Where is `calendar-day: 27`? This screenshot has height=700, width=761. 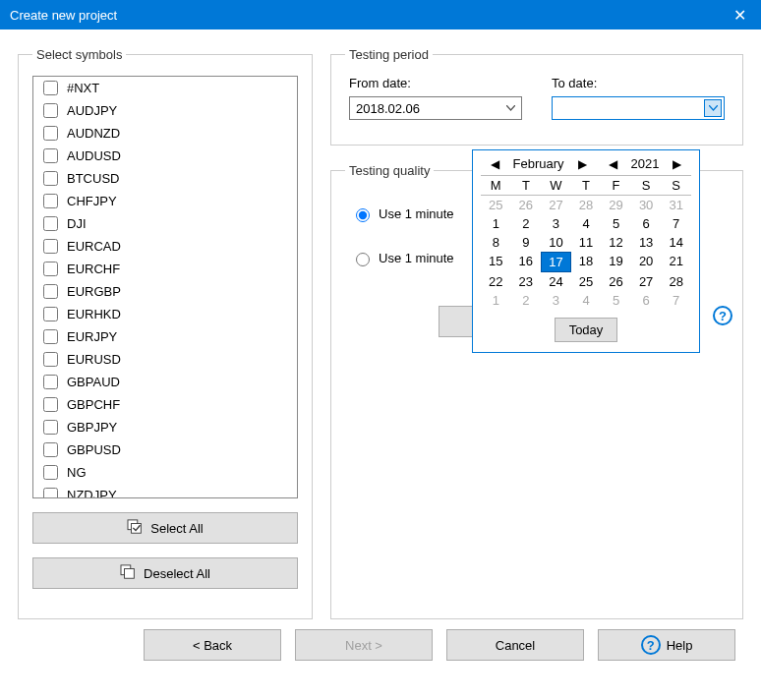
calendar-day: 27 is located at coordinates (556, 204).